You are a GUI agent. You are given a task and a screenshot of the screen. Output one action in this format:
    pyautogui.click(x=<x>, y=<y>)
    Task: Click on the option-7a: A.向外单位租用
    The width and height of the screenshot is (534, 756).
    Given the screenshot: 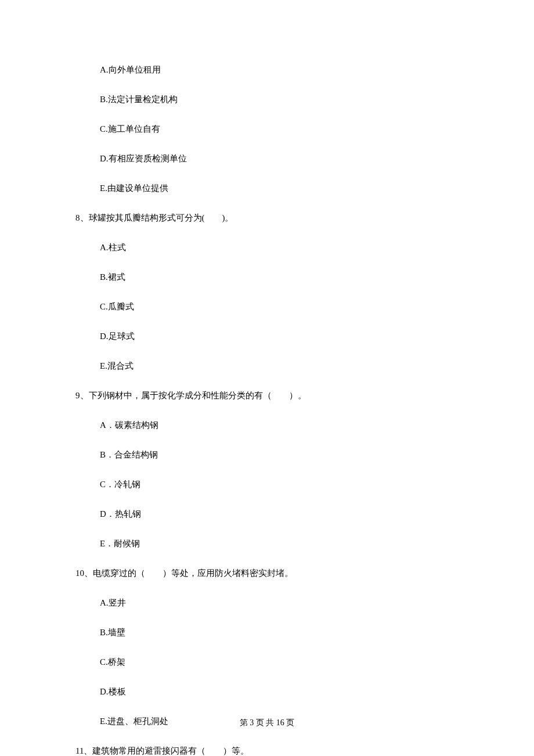 What is the action you would take?
    pyautogui.click(x=267, y=70)
    